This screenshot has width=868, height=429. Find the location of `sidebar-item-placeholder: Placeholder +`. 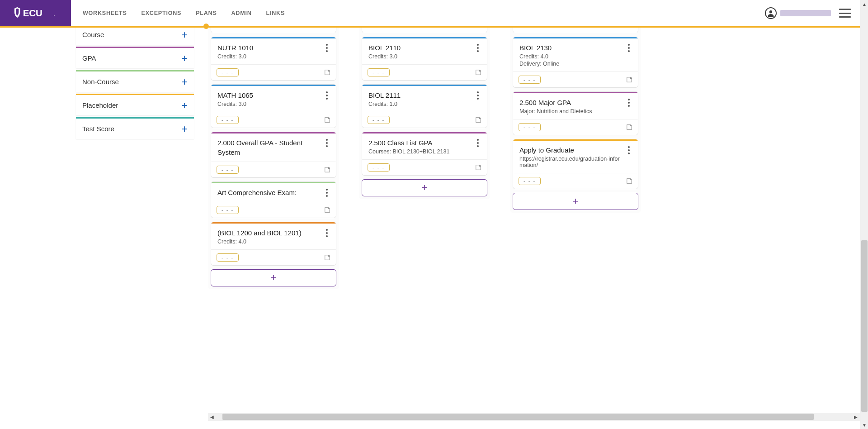

sidebar-item-placeholder: Placeholder + is located at coordinates (135, 105).